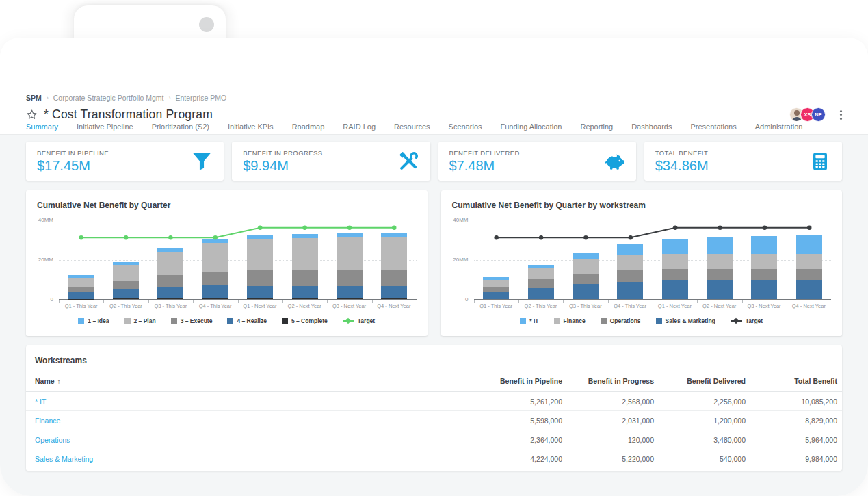 The image size is (868, 496). I want to click on kpi-label: BENEFIT DELIVERED, so click(484, 153).